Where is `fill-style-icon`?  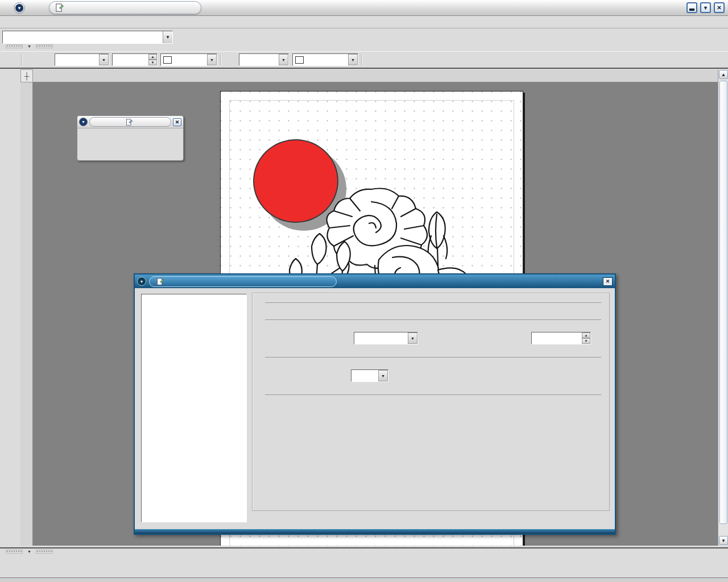 fill-style-icon is located at coordinates (231, 60).